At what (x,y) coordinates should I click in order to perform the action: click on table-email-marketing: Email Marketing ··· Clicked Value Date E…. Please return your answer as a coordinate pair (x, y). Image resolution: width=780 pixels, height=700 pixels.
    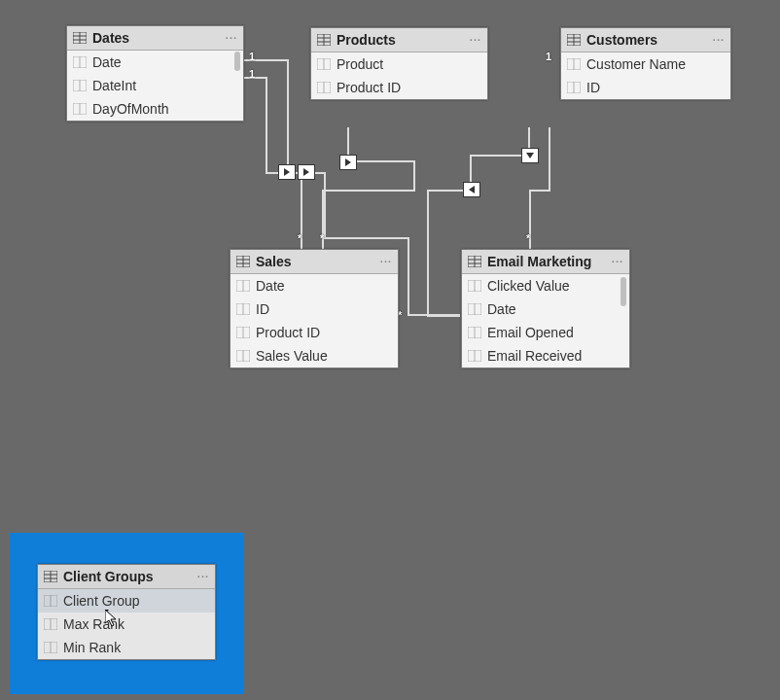
    Looking at the image, I should click on (546, 309).